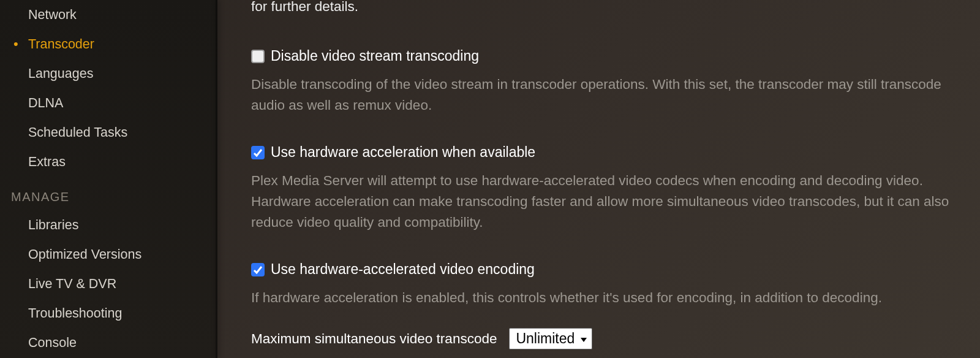 The image size is (980, 358). Describe the element at coordinates (109, 103) in the screenshot. I see `sidebar-item-dlna: DLNA` at that location.